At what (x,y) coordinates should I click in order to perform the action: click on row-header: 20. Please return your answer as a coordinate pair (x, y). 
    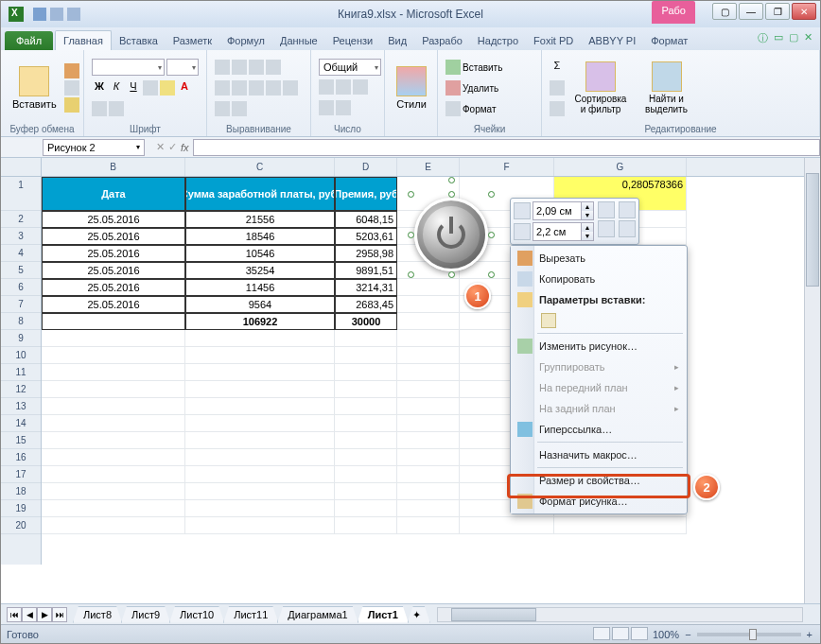
    Looking at the image, I should click on (21, 526).